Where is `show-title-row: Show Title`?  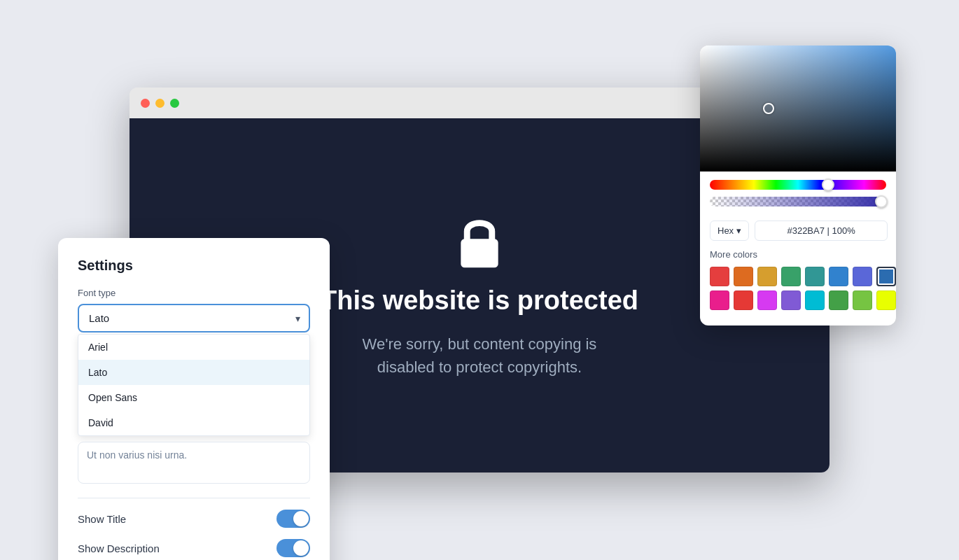 show-title-row: Show Title is located at coordinates (194, 519).